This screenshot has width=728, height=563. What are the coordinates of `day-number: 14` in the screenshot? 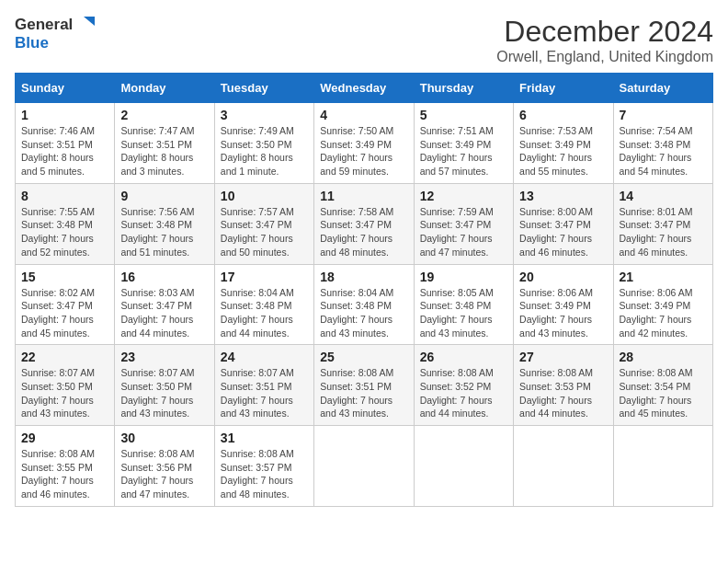 It's located at (664, 196).